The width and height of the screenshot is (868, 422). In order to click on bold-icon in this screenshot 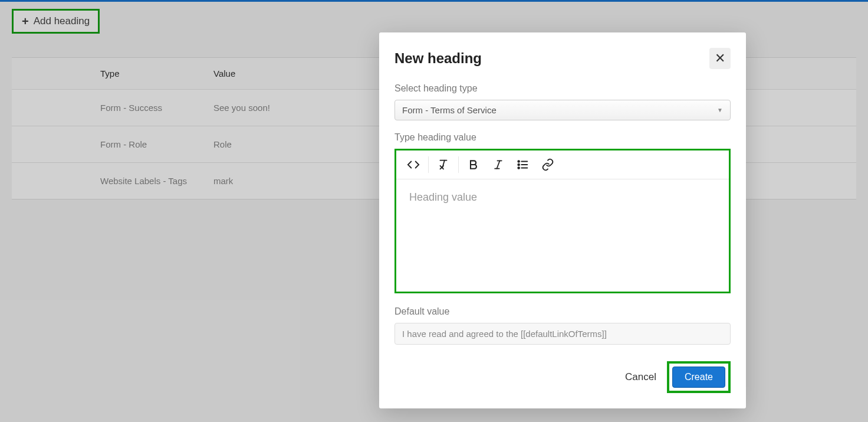, I will do `click(474, 165)`.